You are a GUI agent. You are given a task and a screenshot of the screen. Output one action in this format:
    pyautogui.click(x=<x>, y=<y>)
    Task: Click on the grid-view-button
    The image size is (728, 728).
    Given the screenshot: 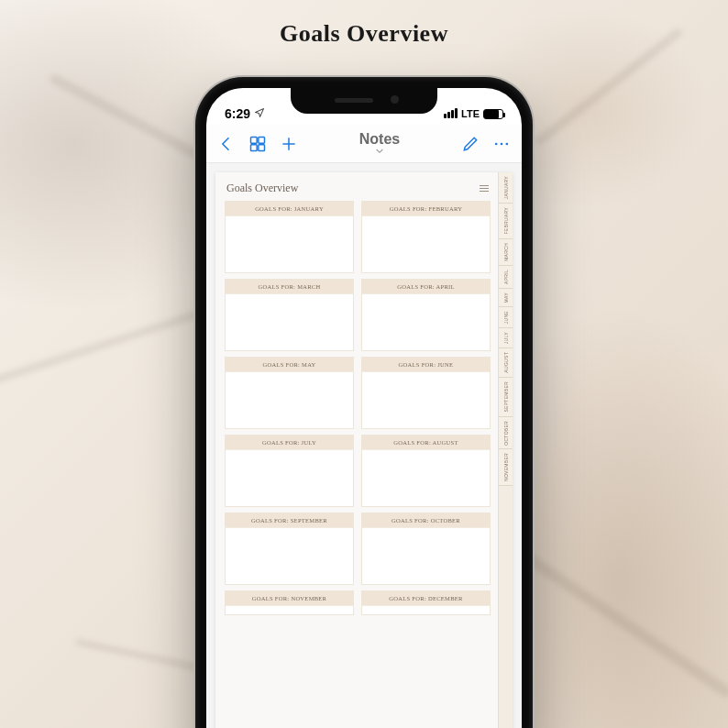 What is the action you would take?
    pyautogui.click(x=258, y=144)
    